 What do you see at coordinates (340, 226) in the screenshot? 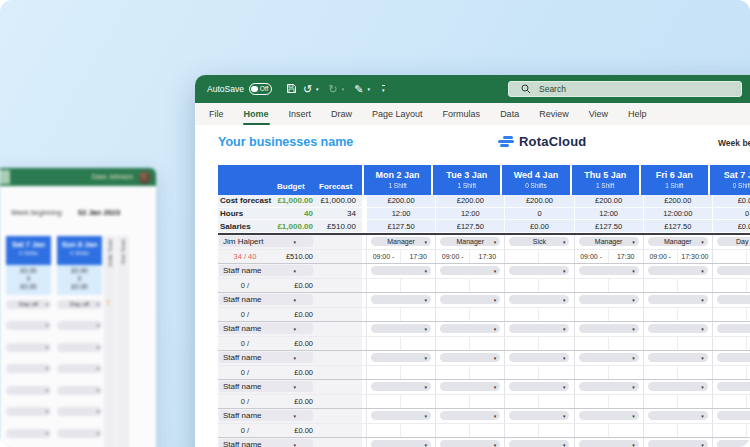
I see `summary-forecast-cell: £510.00` at bounding box center [340, 226].